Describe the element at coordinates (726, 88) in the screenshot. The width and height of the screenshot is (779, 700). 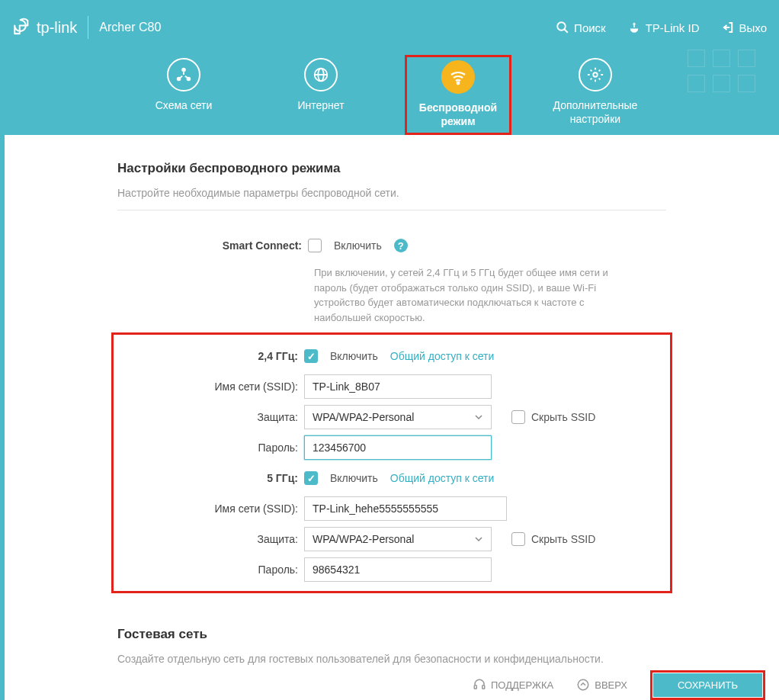
I see `bg-pattern` at that location.